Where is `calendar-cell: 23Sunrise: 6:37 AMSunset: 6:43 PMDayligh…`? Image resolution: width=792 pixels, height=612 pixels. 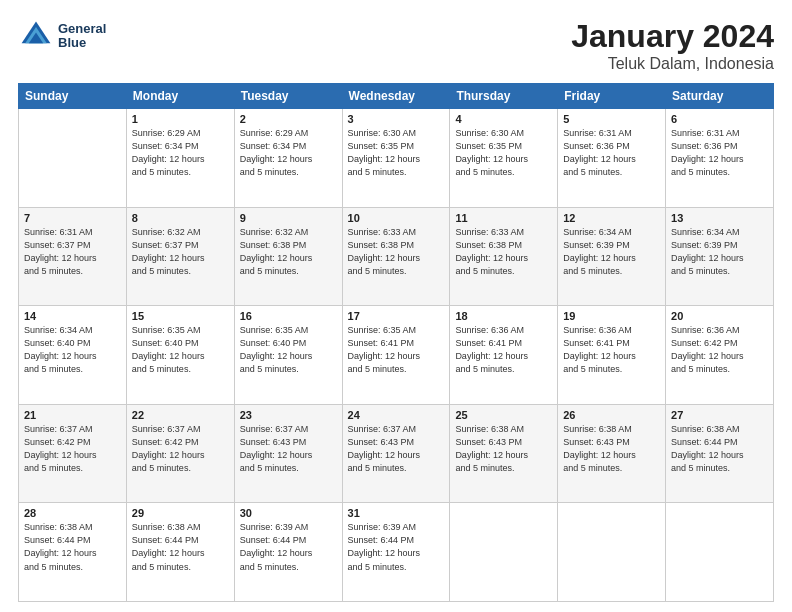 calendar-cell: 23Sunrise: 6:37 AMSunset: 6:43 PMDayligh… is located at coordinates (288, 454).